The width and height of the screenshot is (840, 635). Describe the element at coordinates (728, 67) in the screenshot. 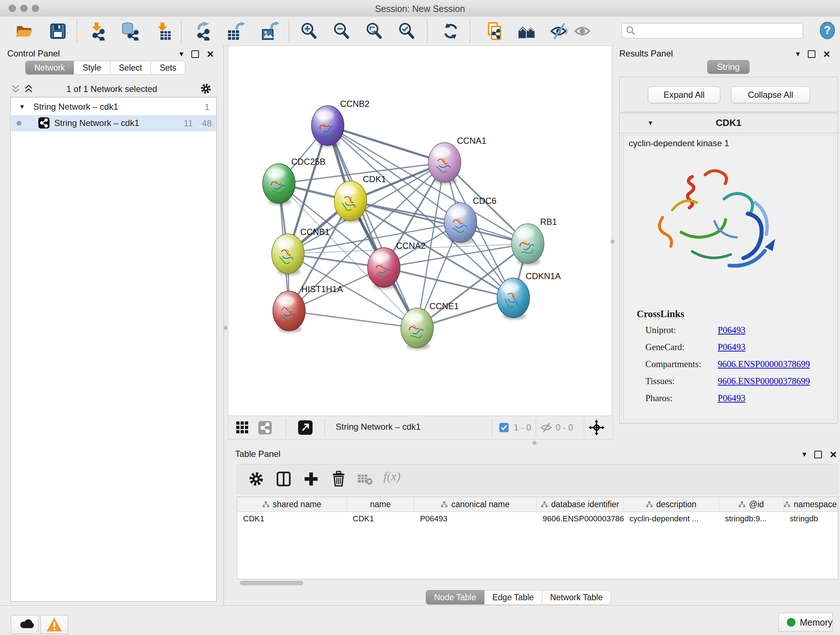

I see `tab-string: String` at that location.